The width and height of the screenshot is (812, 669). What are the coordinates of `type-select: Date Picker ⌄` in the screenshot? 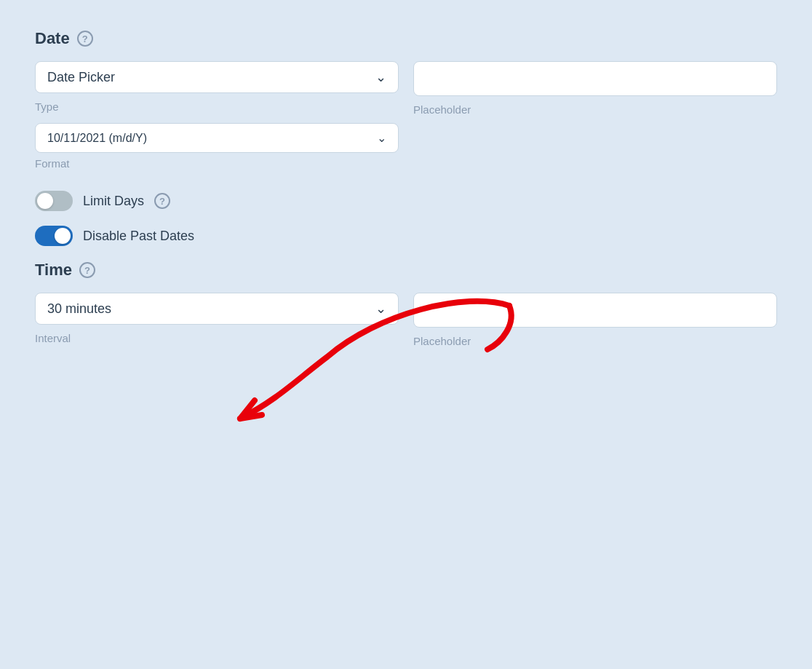 It's located at (217, 77).